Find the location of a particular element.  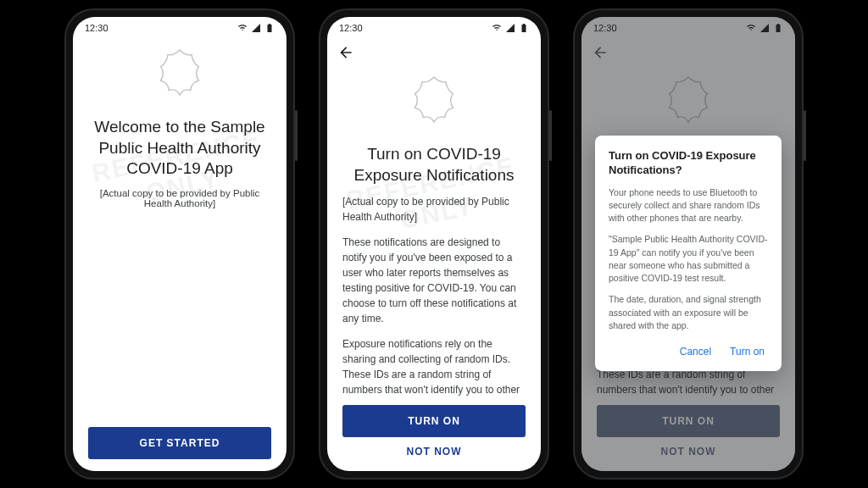

dialog-body-2: "Sample Public Health Authority COVID-19… is located at coordinates (688, 259).